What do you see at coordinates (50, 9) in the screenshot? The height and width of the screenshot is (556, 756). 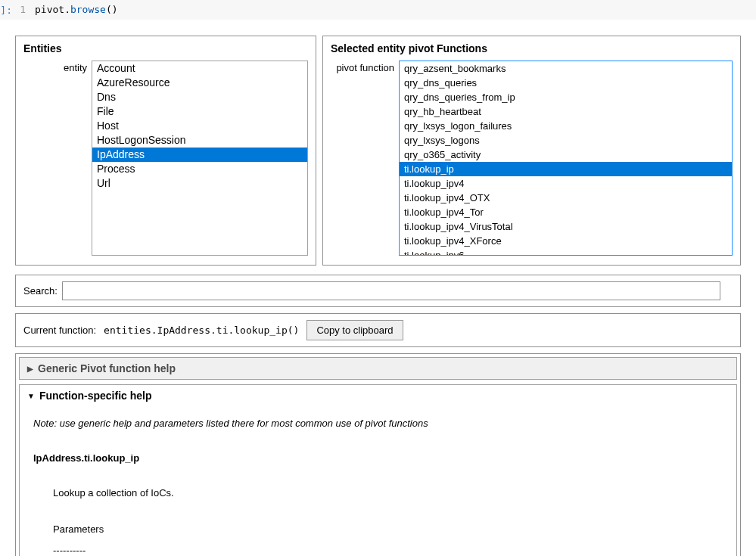 I see `code-token-object: pivot` at bounding box center [50, 9].